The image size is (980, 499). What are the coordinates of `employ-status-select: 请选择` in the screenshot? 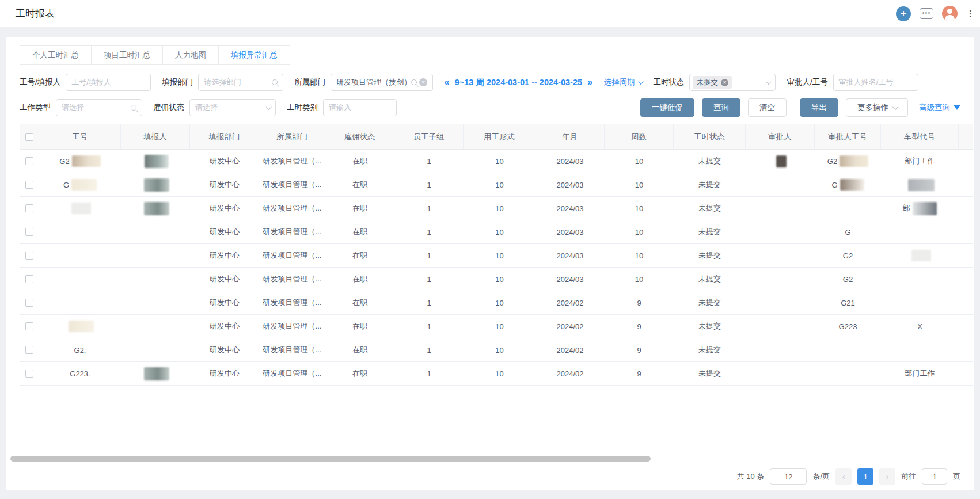 It's located at (233, 108).